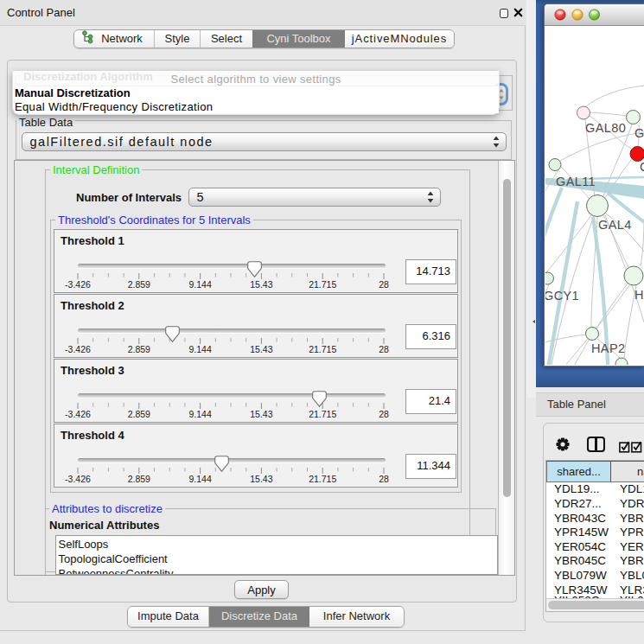  What do you see at coordinates (562, 296) in the screenshot?
I see `svg-text: GCY1` at bounding box center [562, 296].